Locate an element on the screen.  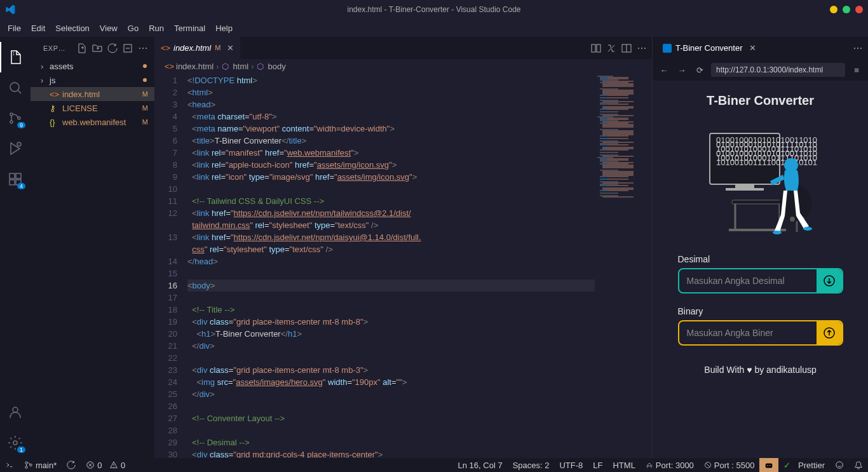
collapse-icon is located at coordinates (128, 48).